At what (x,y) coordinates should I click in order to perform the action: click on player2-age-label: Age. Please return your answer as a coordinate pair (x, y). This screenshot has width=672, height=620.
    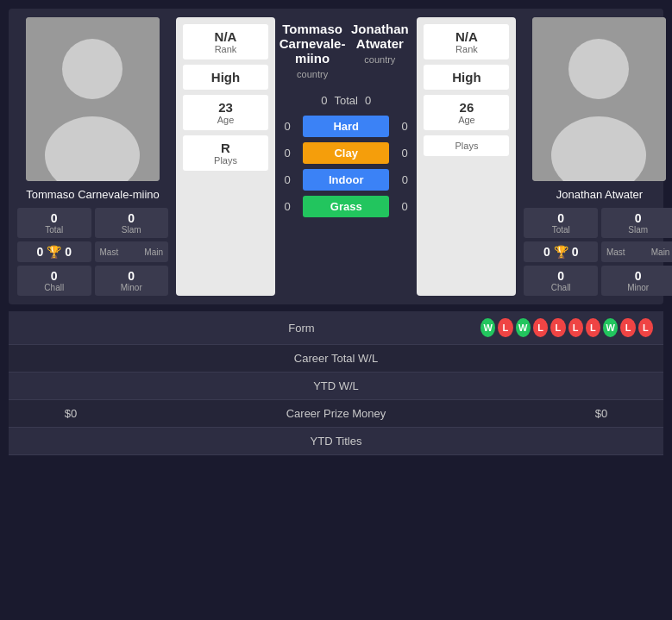
    Looking at the image, I should click on (466, 120).